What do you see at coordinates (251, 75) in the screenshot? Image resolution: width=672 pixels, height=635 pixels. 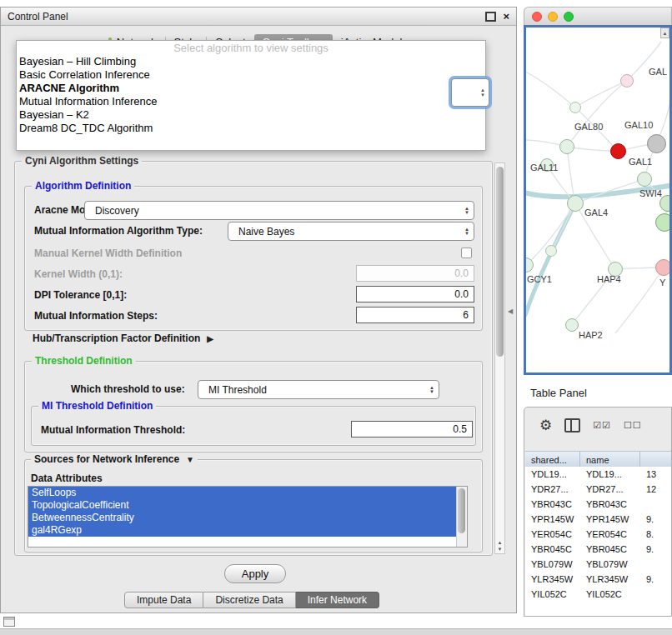 I see `algorithm-option: Basic Correlation Inference` at bounding box center [251, 75].